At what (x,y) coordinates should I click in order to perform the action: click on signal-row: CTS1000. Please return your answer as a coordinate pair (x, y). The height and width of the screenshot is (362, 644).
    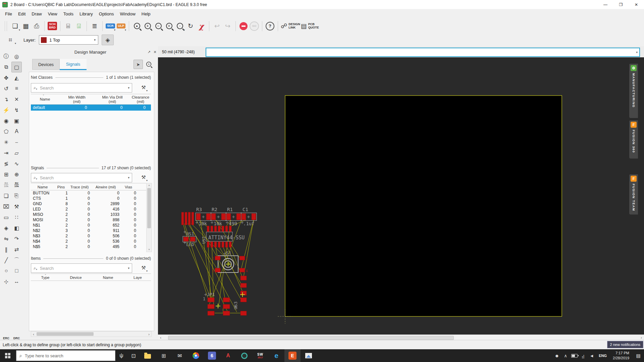
    Looking at the image, I should click on (89, 198).